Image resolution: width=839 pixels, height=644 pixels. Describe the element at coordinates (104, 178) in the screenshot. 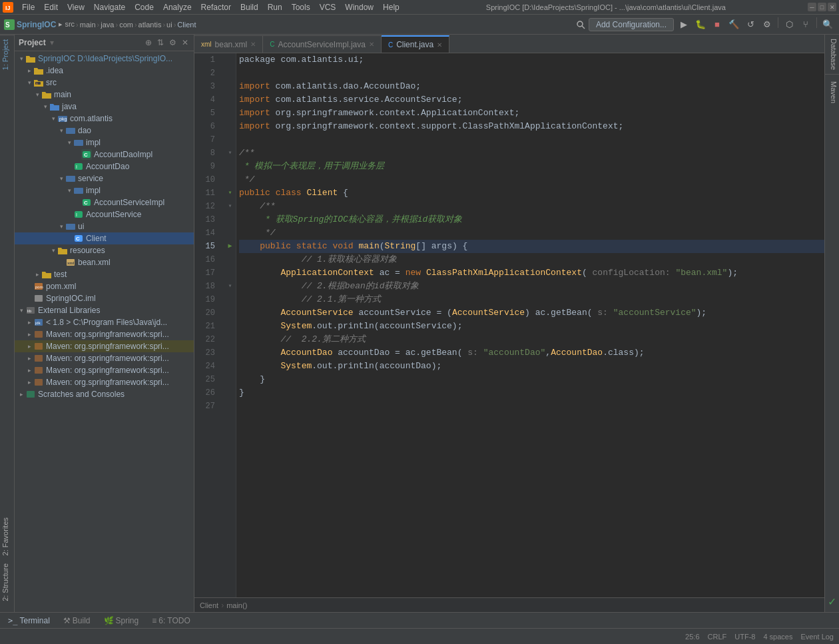

I see `tree-item-service: ▾ service` at that location.